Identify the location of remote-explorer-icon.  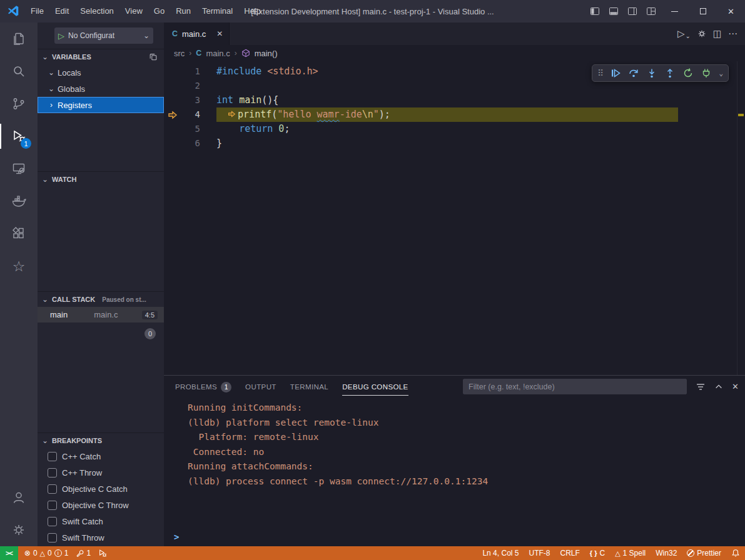
(19, 169).